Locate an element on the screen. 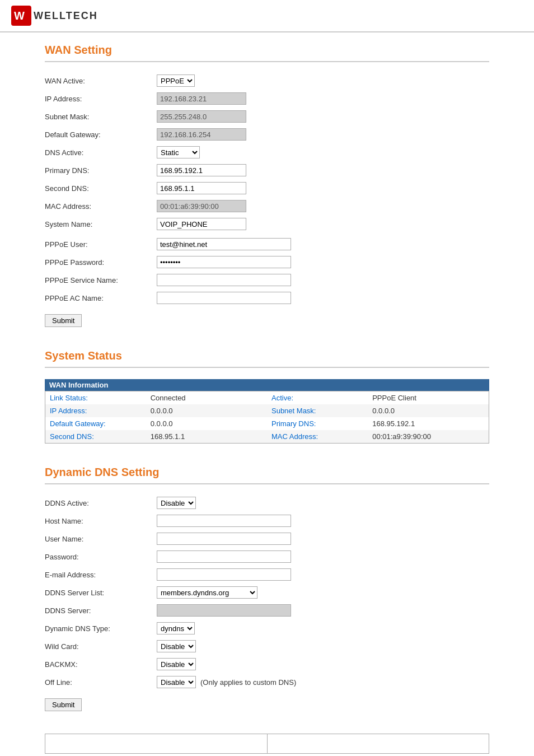 The width and height of the screenshot is (534, 756). pppoe-service-name-input is located at coordinates (224, 280).